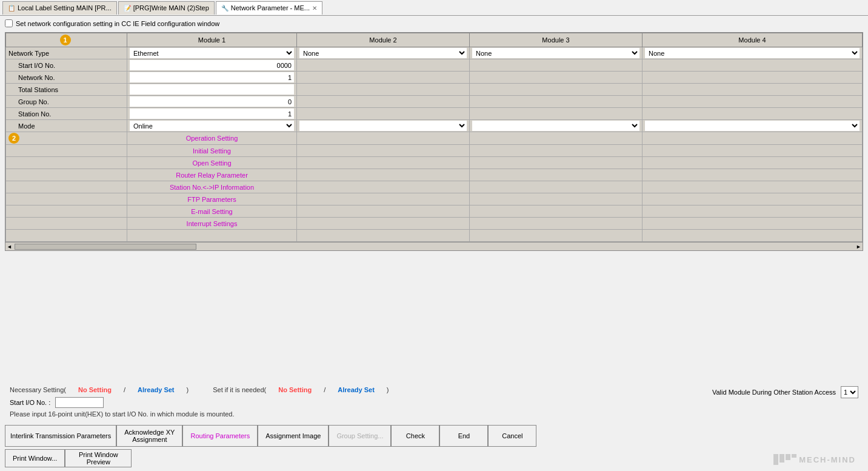  I want to click on scroll-left-arrow: ◄, so click(10, 247).